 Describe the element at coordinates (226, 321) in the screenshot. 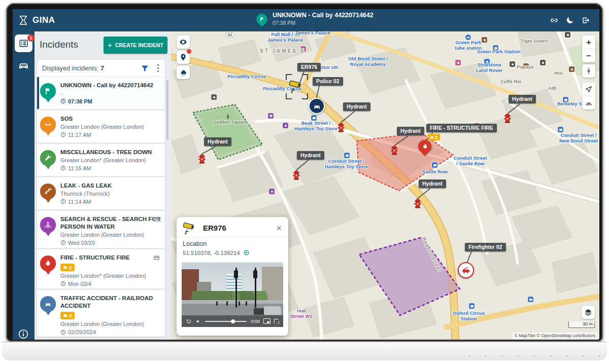

I see `video-progress-slider` at that location.